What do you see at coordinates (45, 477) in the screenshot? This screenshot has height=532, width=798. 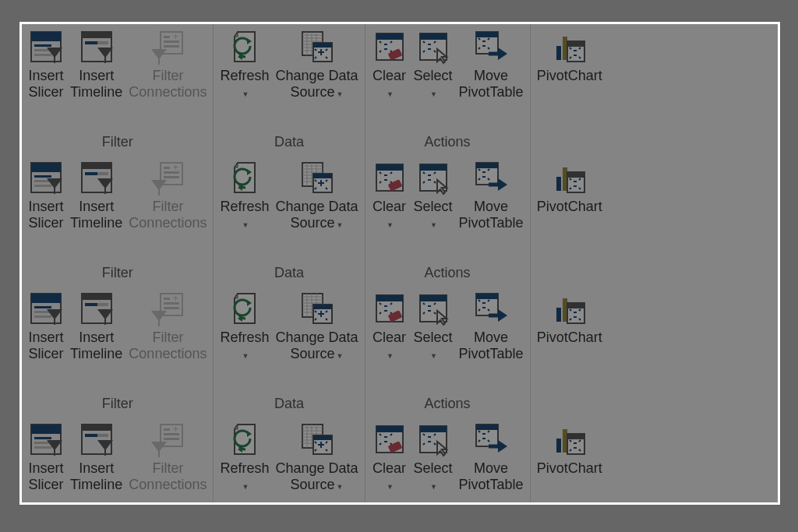 I see `insert-slicer-label: InsertSlicer` at bounding box center [45, 477].